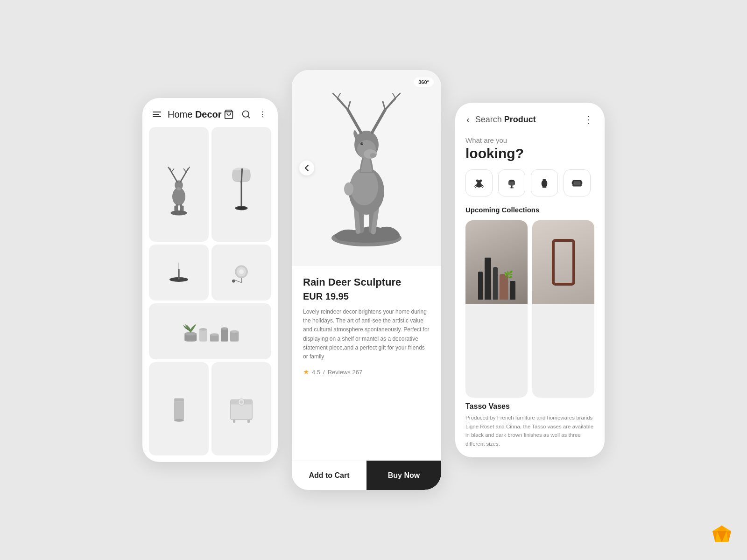  I want to click on product-main-image, so click(366, 168).